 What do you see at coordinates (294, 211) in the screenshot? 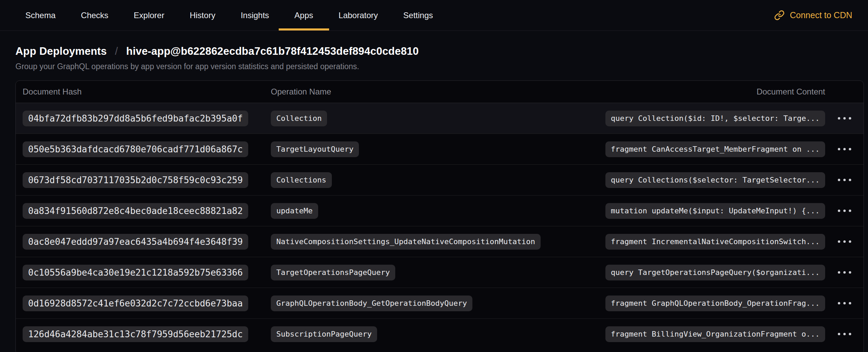
I see `operation-name-chip: updateMe` at bounding box center [294, 211].